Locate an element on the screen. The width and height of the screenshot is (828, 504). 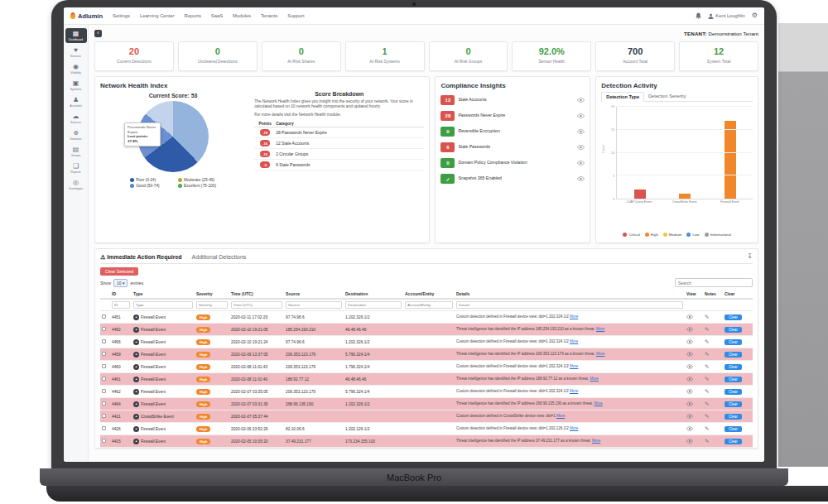
col-source: Source is located at coordinates (314, 295).